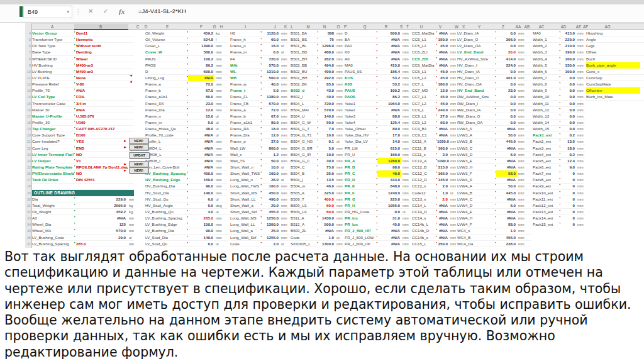  What do you see at coordinates (53, 148) in the screenshot?
I see `cell-label: Core Leg` at bounding box center [53, 148].